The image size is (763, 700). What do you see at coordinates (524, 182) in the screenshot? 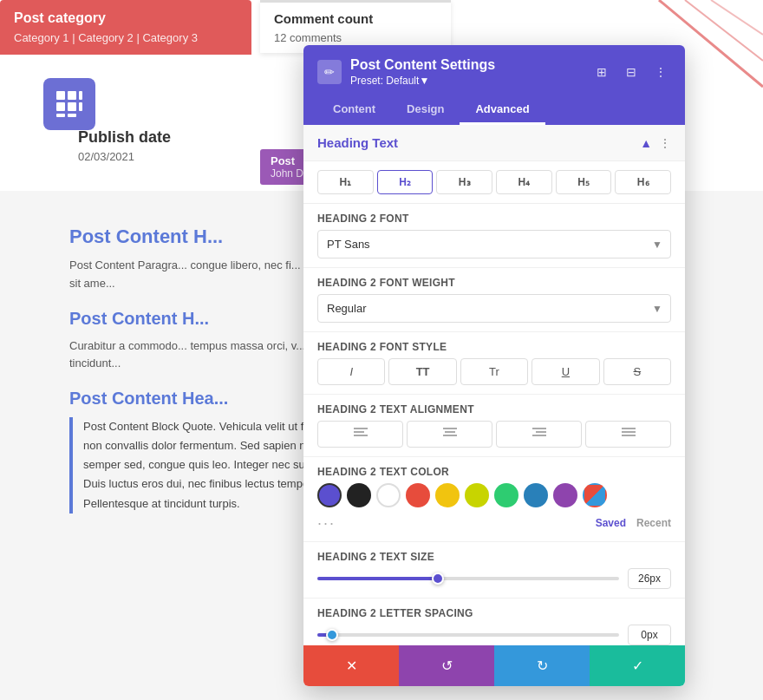
I see `htab-h4: H₄` at bounding box center [524, 182].